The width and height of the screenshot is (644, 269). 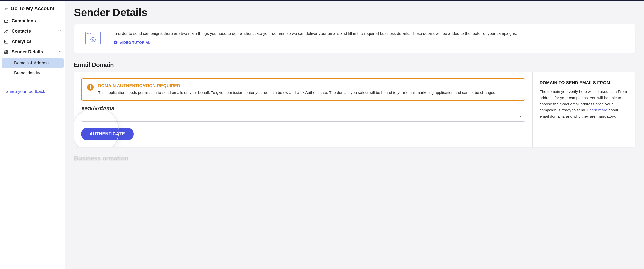 What do you see at coordinates (107, 134) in the screenshot?
I see `authenticate-button: AUTHENTICATE` at bounding box center [107, 134].